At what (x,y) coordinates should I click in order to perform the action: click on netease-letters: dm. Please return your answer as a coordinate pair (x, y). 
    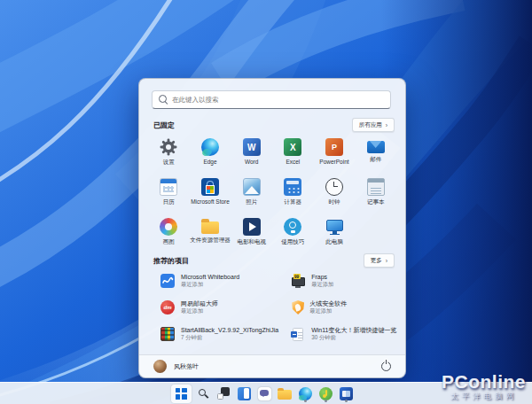
    Looking at the image, I should click on (168, 307).